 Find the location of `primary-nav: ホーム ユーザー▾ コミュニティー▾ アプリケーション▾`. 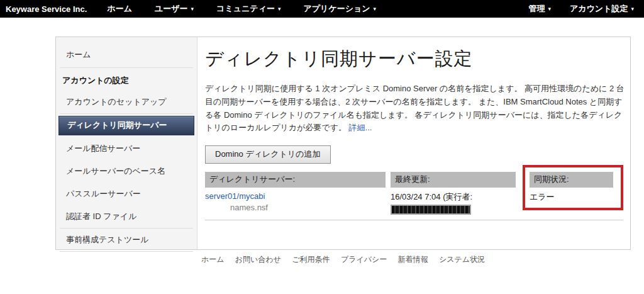

primary-nav: ホーム ユーザー▾ コミュニティー▾ アプリケーション▾ is located at coordinates (253, 9).